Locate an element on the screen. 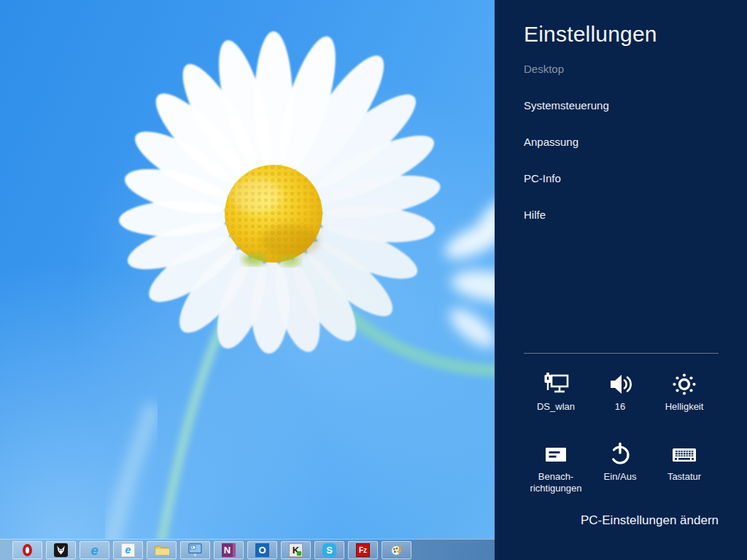 This screenshot has width=747, height=560. power-icon is located at coordinates (620, 451).